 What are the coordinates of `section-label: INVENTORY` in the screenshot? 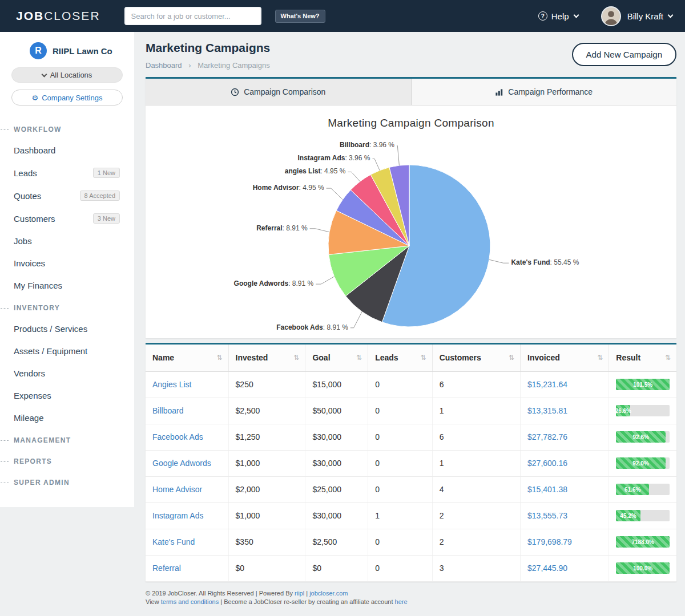 It's located at (37, 308).